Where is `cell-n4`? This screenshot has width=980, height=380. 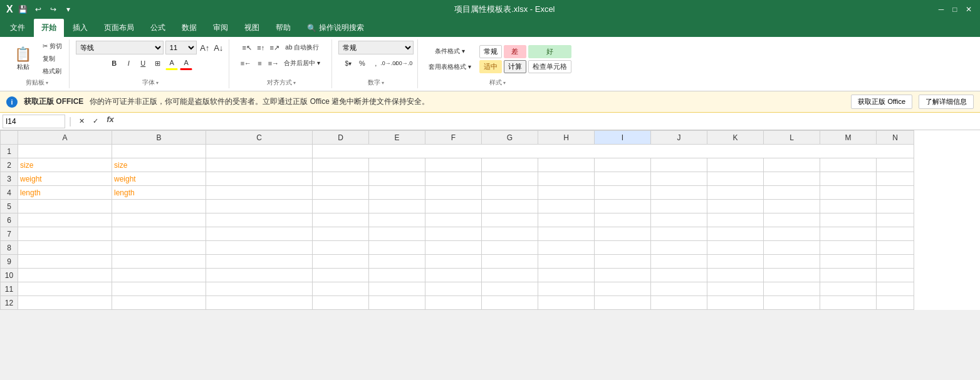 cell-n4 is located at coordinates (895, 193).